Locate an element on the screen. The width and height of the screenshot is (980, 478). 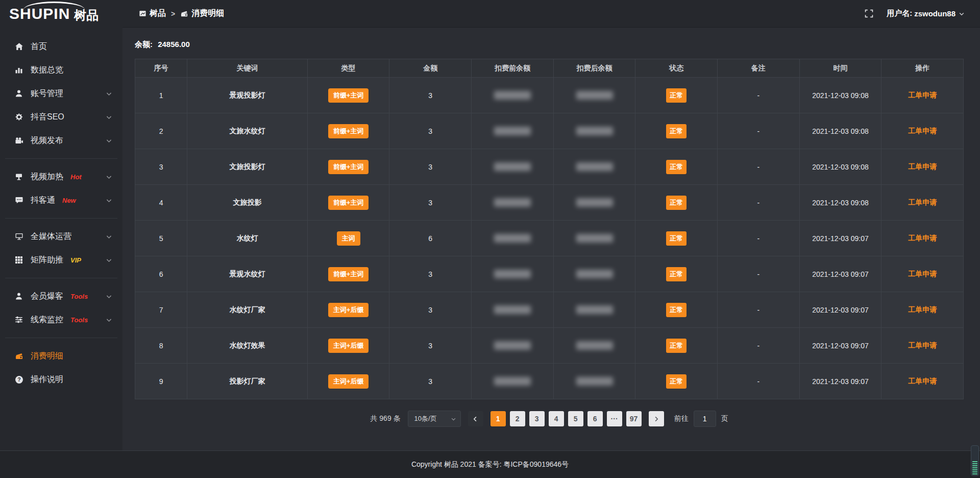
cell-index: 6 is located at coordinates (161, 274).